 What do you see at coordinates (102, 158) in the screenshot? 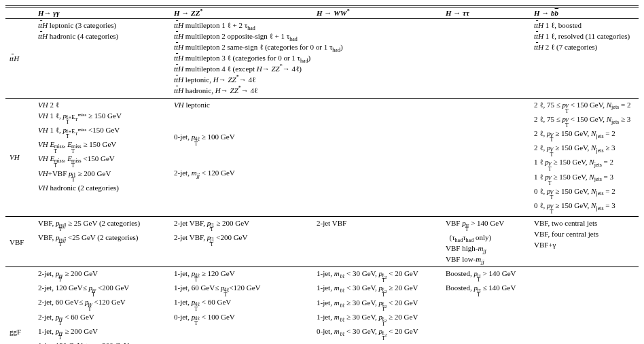
I see `cell-vh-hgg: VH 2 ℓ VH 1 ℓ, pℓ+ETmissT ≥ 150 GeV VH 1…` at bounding box center [102, 158].